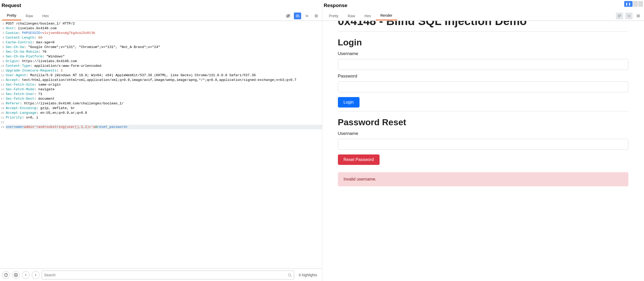 This screenshot has height=281, width=644. Describe the element at coordinates (161, 38) in the screenshot. I see `code-line: 4Content-Length: 60` at that location.